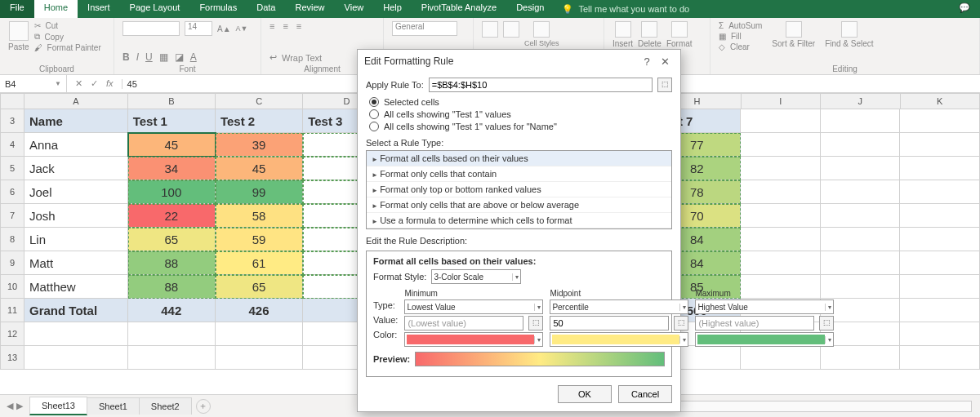 Image resolution: width=980 pixels, height=417 pixels. Describe the element at coordinates (137, 57) in the screenshot. I see `italic-button: I` at that location.